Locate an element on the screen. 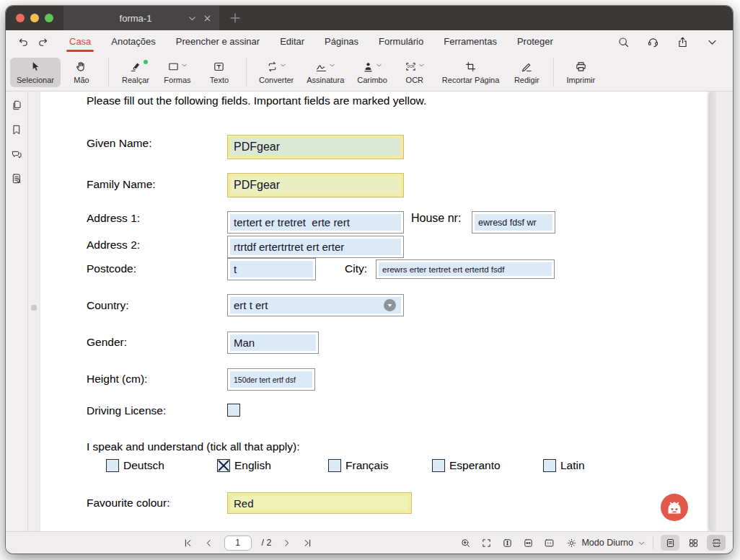 The image size is (740, 560). form-intro-text: Please fill out the following fields. Im… is located at coordinates (257, 101).